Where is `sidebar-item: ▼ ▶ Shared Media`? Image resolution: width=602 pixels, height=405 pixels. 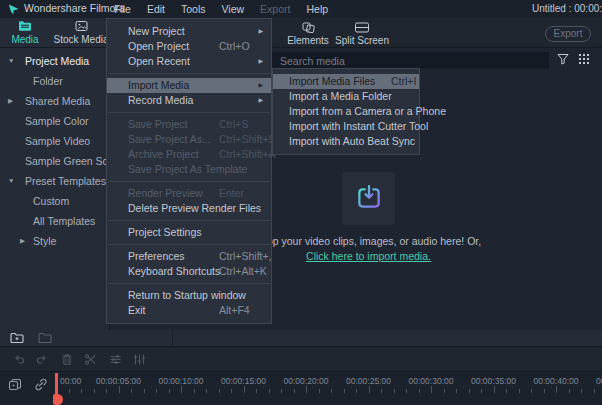 sidebar-item: ▼ ▶ Shared Media is located at coordinates (54, 101).